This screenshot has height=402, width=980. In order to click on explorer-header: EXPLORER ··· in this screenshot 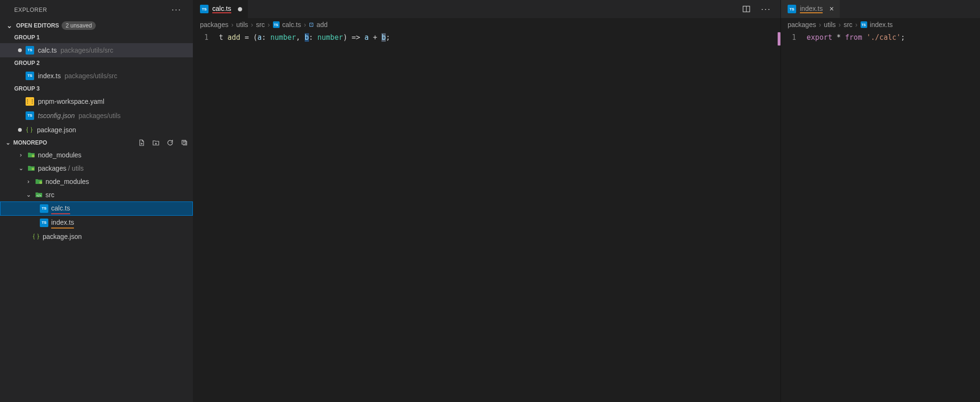, I will do `click(97, 9)`.